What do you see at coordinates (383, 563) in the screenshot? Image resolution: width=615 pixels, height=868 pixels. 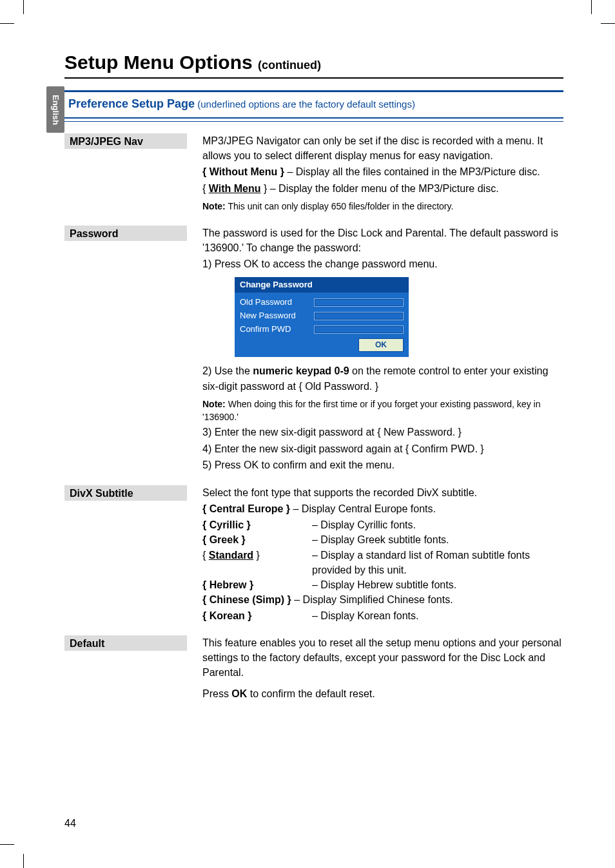 I see `divx-standard: { Standard }– Display a standard list of…` at bounding box center [383, 563].